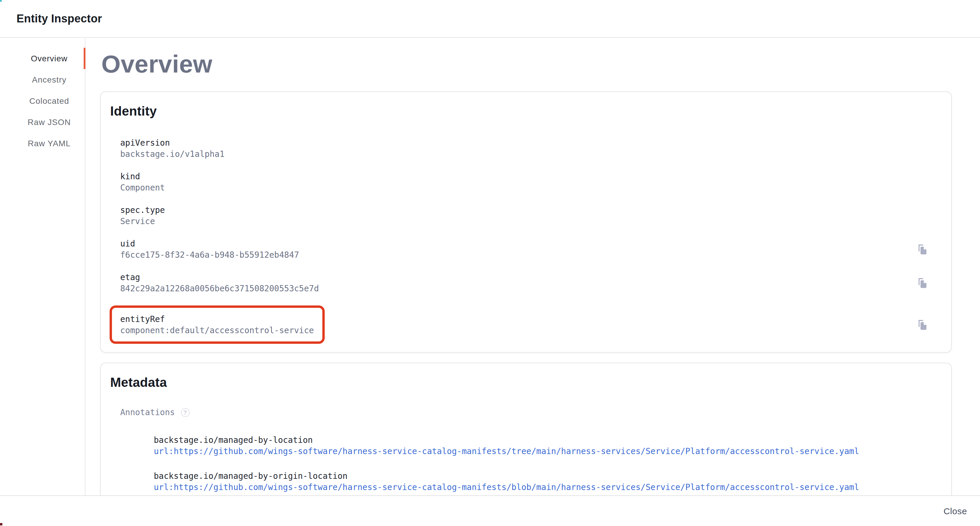 The width and height of the screenshot is (980, 526). I want to click on field-kind: kind Component, so click(524, 182).